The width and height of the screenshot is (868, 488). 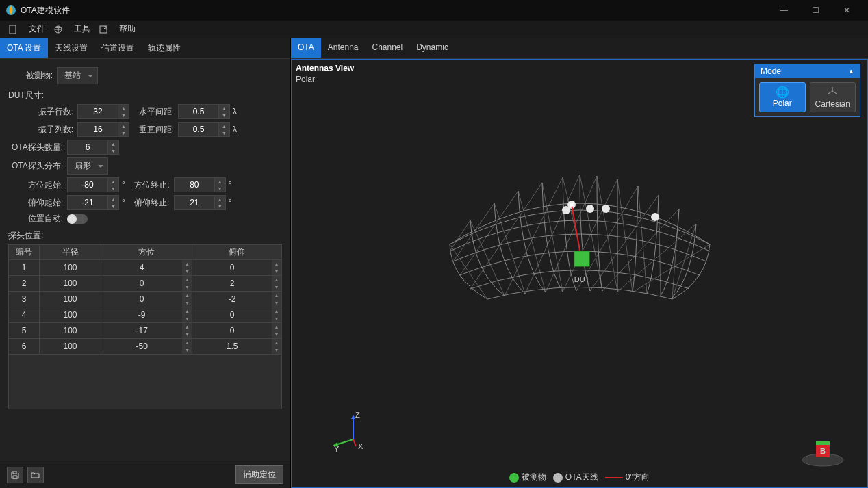 What do you see at coordinates (146, 268) in the screenshot?
I see `cell-azimuth: 4▲▼` at bounding box center [146, 268].